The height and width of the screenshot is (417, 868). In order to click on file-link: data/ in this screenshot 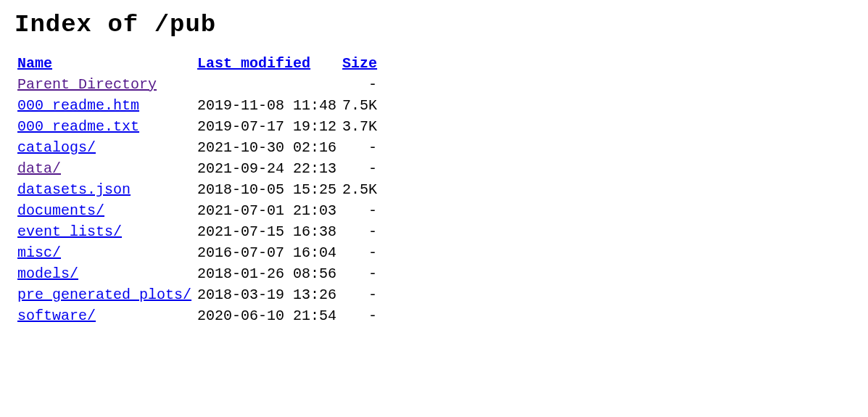, I will do `click(39, 168)`.